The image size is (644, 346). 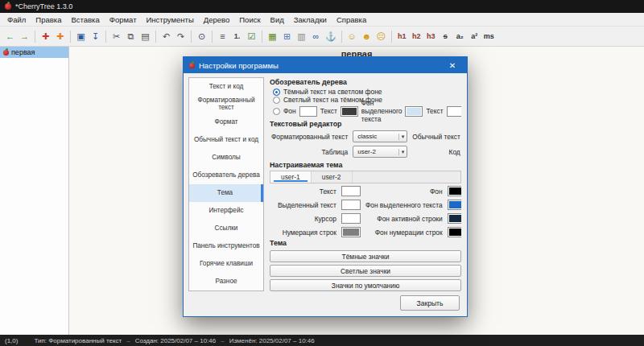 What do you see at coordinates (277, 111) in the screenshot?
I see `radio-icon` at bounding box center [277, 111].